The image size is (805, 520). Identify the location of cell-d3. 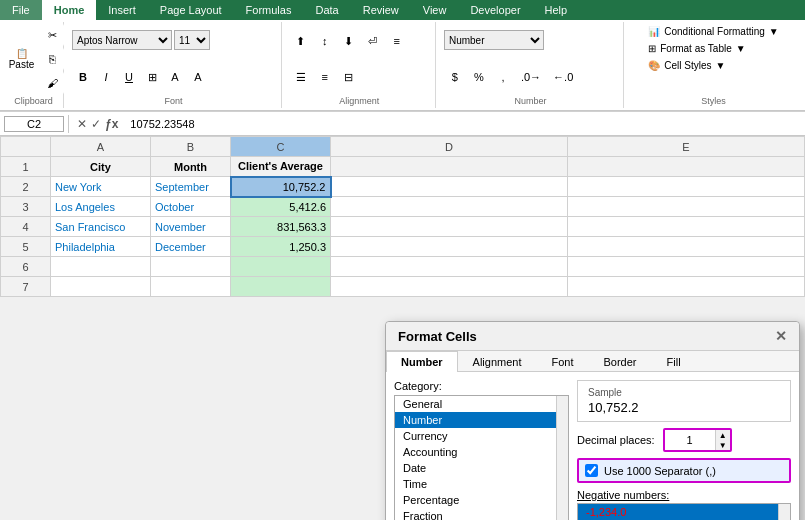
(450, 207).